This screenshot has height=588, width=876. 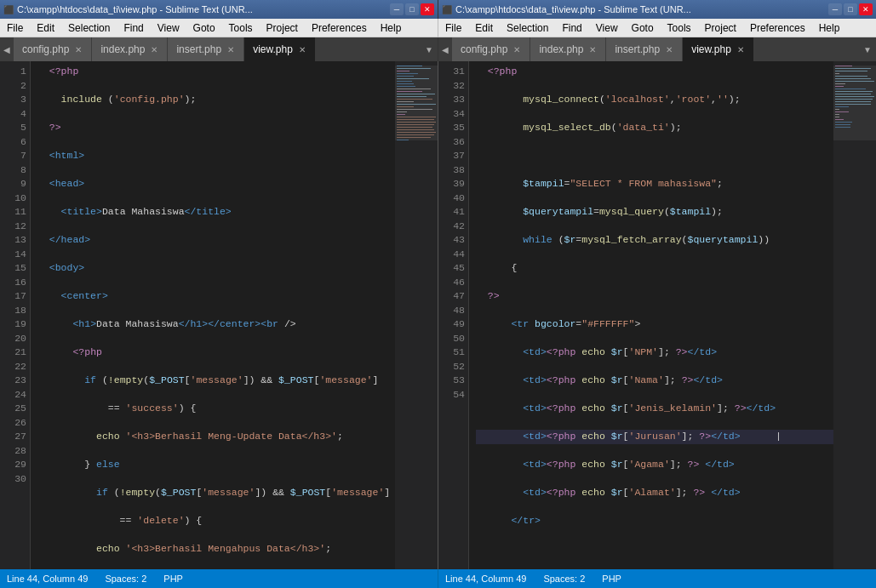 I want to click on tab-close-index-2: ✕, so click(x=593, y=49).